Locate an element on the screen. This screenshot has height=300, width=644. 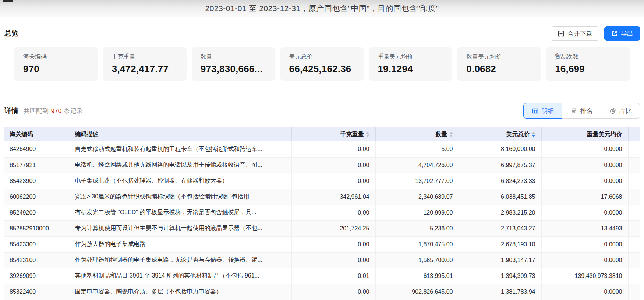
table-icon is located at coordinates (535, 111).